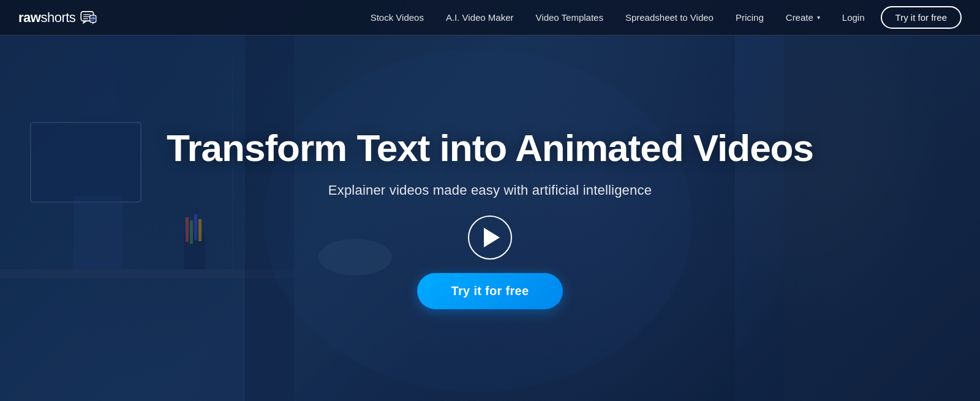 The image size is (980, 401). I want to click on nav-item-create: Create ▾, so click(803, 17).